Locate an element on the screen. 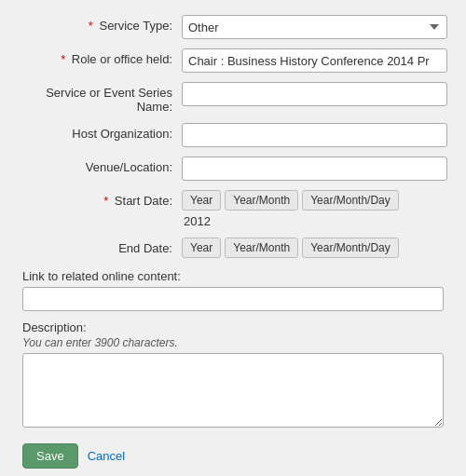  required-star-3: * is located at coordinates (106, 201).